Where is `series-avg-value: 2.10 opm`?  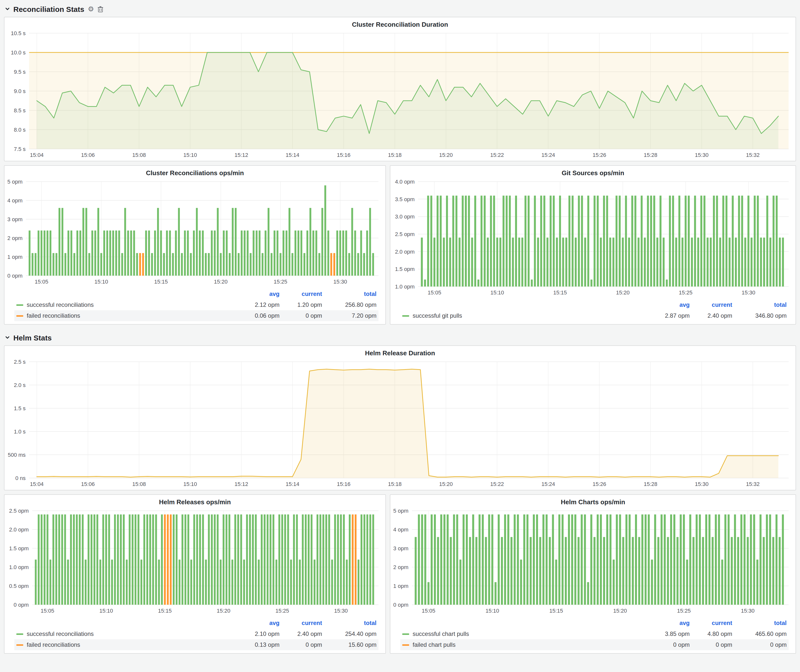 series-avg-value: 2.10 opm is located at coordinates (258, 634).